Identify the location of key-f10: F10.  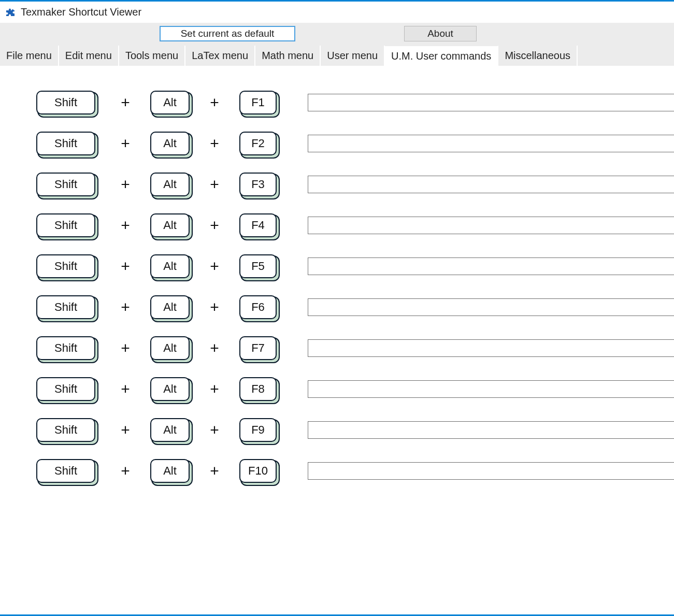
(258, 471).